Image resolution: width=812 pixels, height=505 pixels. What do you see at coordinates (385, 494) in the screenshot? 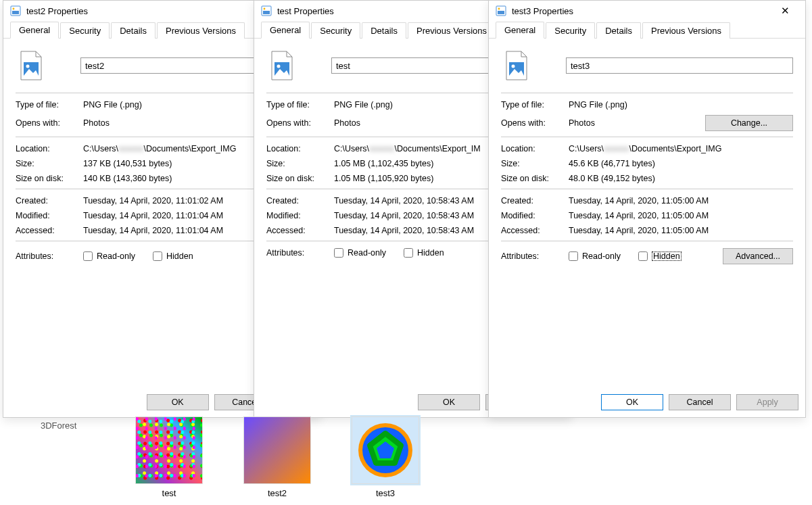
I see `thumbnail-label: test3` at bounding box center [385, 494].